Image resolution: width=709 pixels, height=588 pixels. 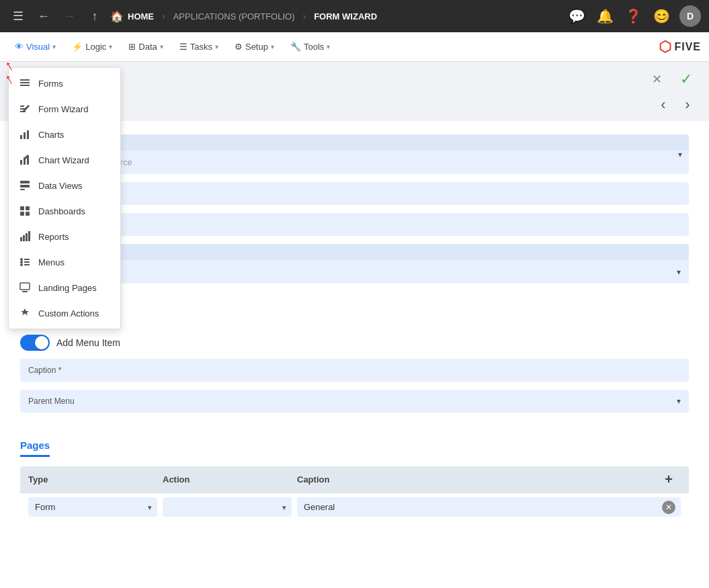 What do you see at coordinates (310, 47) in the screenshot?
I see `nav-tools: 🔧 Tools ▾` at bounding box center [310, 47].